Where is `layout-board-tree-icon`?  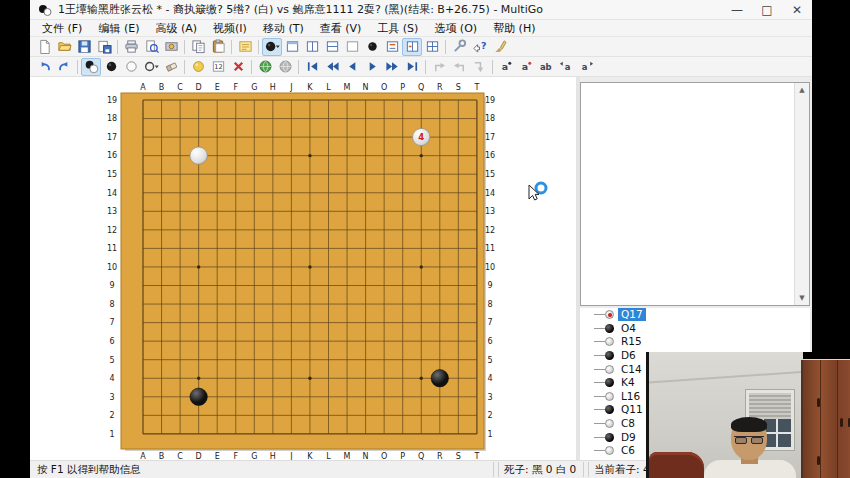
layout-board-tree-icon is located at coordinates (412, 47).